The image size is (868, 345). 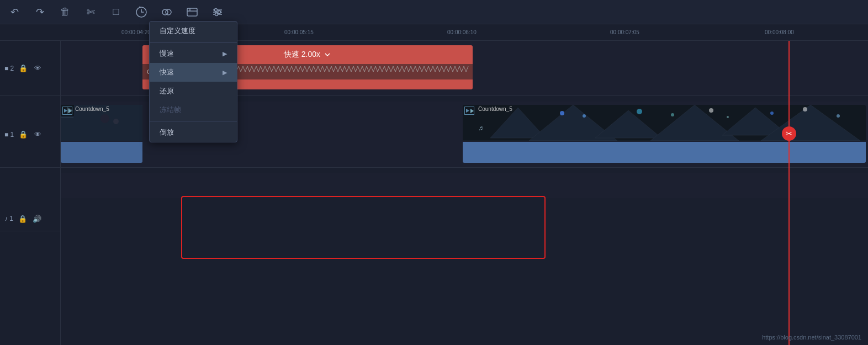 I want to click on toolbar: ↶ ↷ 🗑 ✄ □, so click(x=434, y=12).